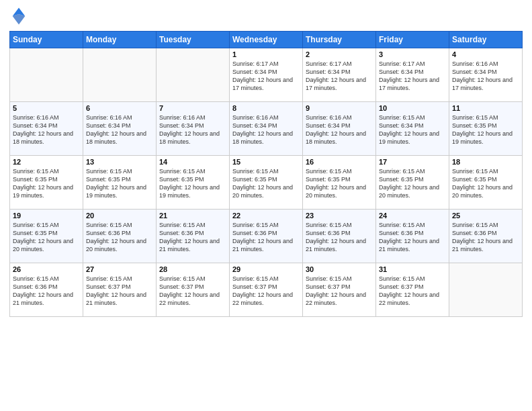  I want to click on day-number: 20, so click(120, 216).